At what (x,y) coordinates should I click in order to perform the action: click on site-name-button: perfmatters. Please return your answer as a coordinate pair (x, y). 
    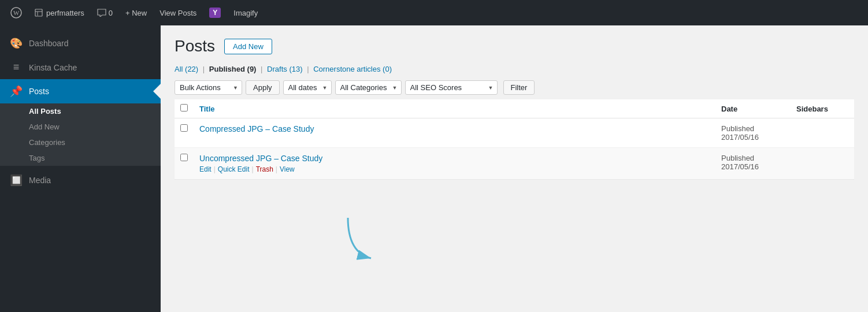
    Looking at the image, I should click on (60, 13).